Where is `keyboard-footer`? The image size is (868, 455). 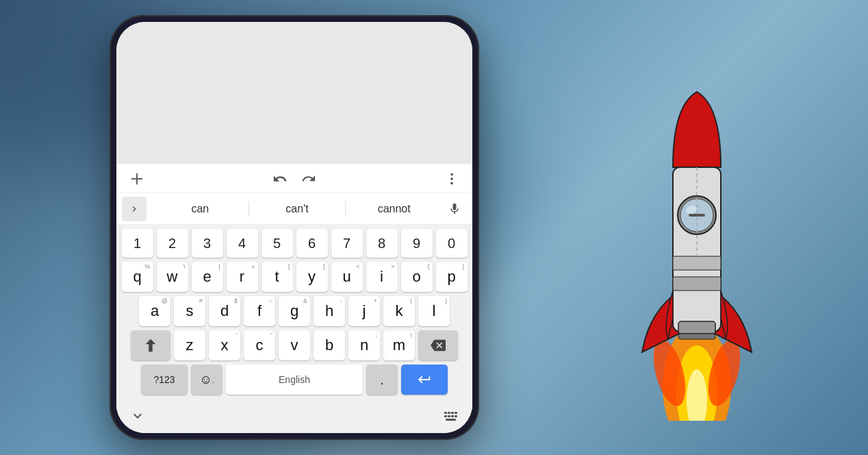 keyboard-footer is located at coordinates (294, 417).